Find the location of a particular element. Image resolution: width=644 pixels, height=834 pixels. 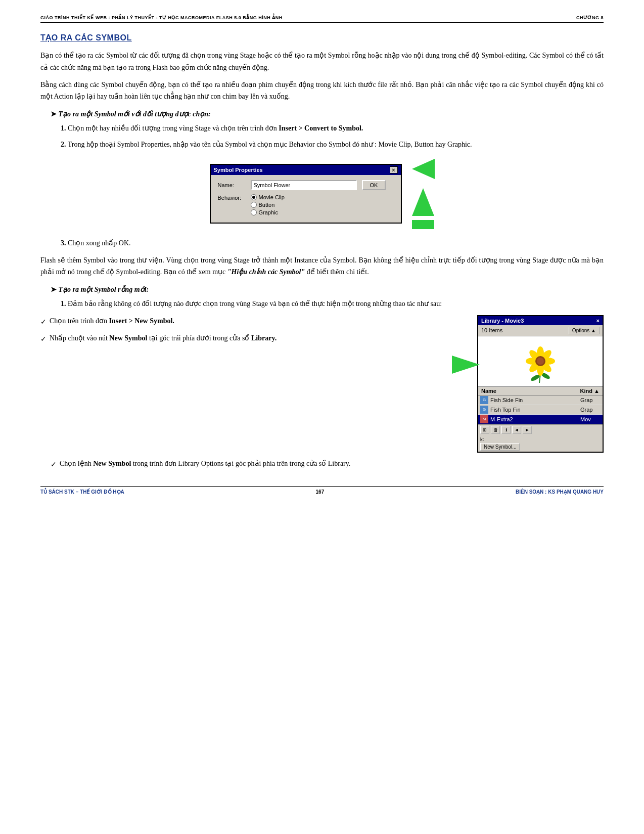

radio-button: Button is located at coordinates (268, 205).